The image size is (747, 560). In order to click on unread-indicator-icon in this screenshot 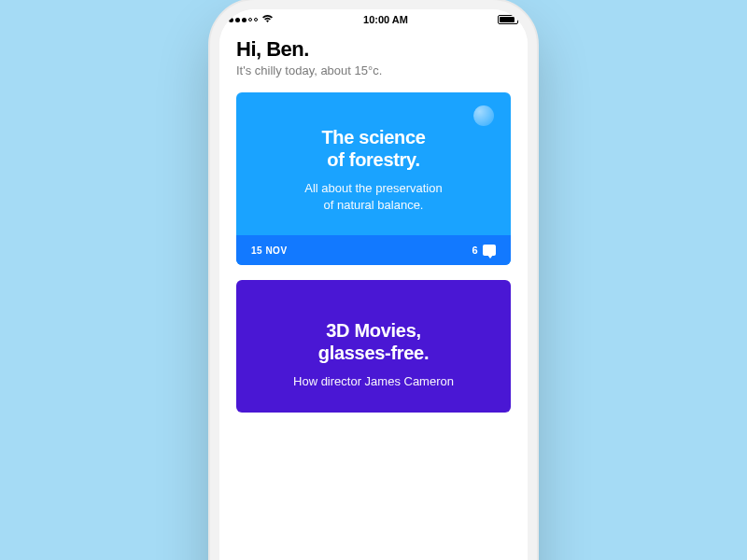, I will do `click(484, 116)`.